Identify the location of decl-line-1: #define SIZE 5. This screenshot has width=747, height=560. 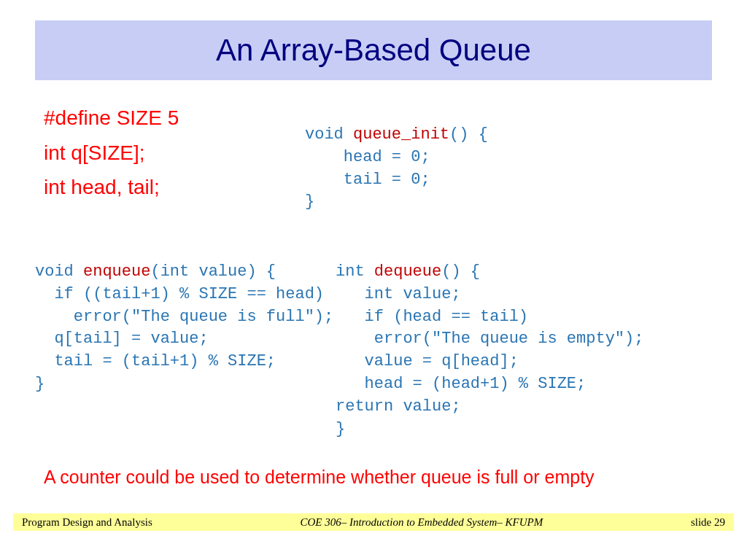
(111, 118).